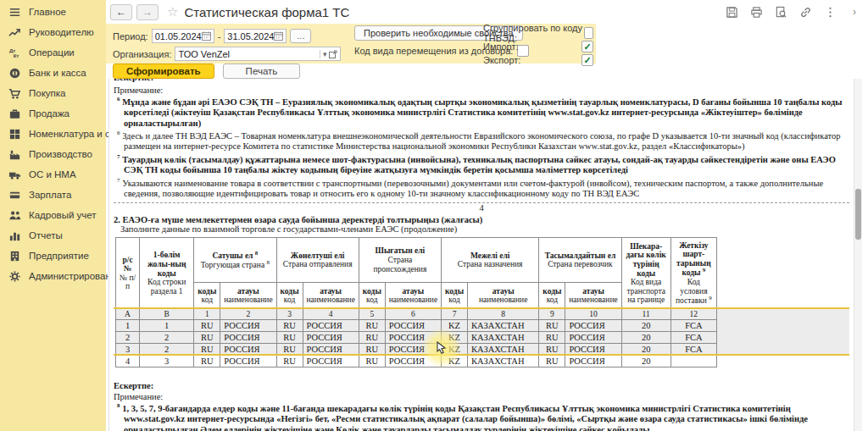  Describe the element at coordinates (258, 54) in the screenshot. I see `organization-input: ТОО VenZel ▾` at that location.